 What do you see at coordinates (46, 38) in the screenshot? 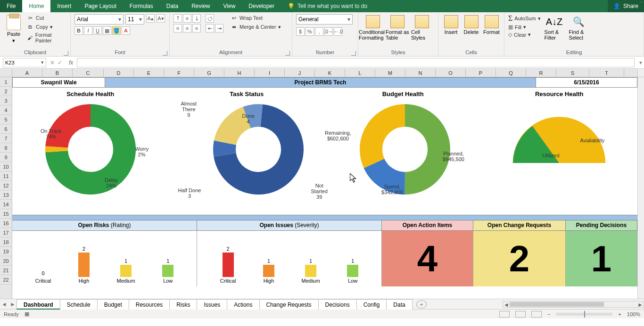
I see `format-painter-button: 🖌Format Painter` at bounding box center [46, 38].